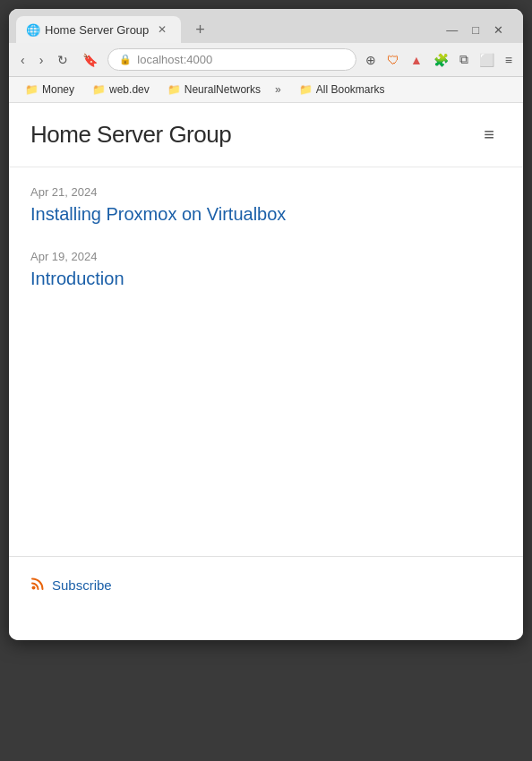  I want to click on all-bookmarks-button: 📁 All Bookmarks, so click(342, 90).